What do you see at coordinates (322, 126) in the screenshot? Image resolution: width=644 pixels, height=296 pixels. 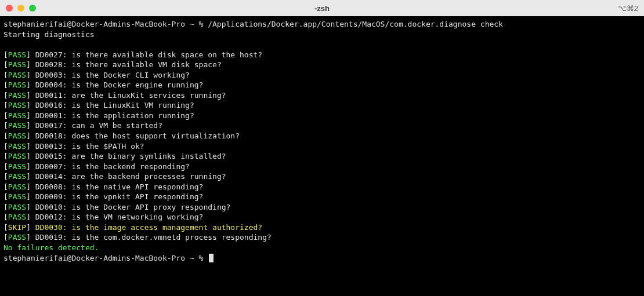 I see `check-line: [PASS] DD0017: can a VM be started?` at bounding box center [322, 126].